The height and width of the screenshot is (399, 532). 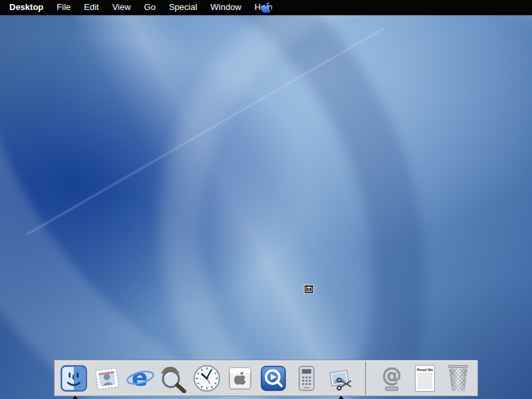 What do you see at coordinates (174, 378) in the screenshot?
I see `dock-item-sherlock` at bounding box center [174, 378].